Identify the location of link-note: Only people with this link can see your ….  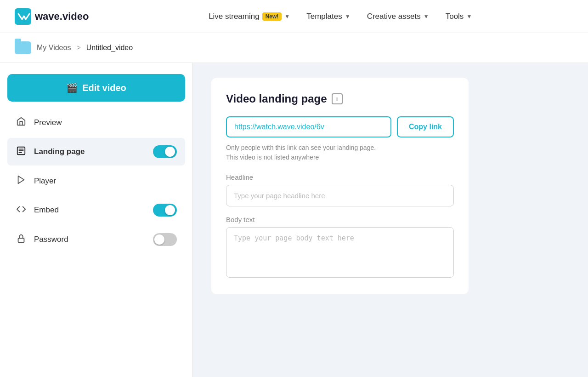
(340, 153).